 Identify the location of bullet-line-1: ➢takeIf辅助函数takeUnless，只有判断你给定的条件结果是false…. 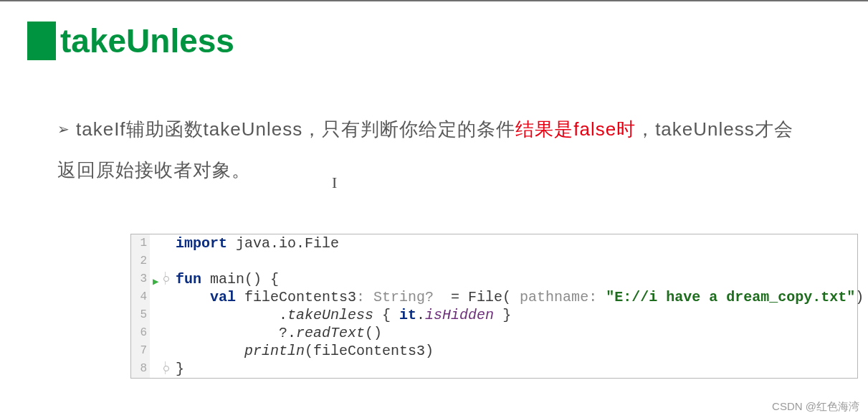
(462, 129).